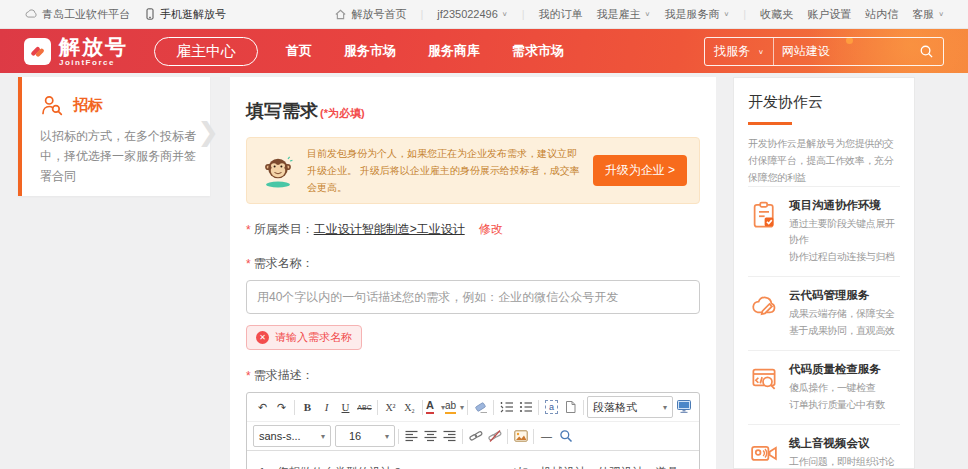  What do you see at coordinates (292, 436) in the screenshot?
I see `font-family-dropdown: sans-s... ▾` at bounding box center [292, 436].